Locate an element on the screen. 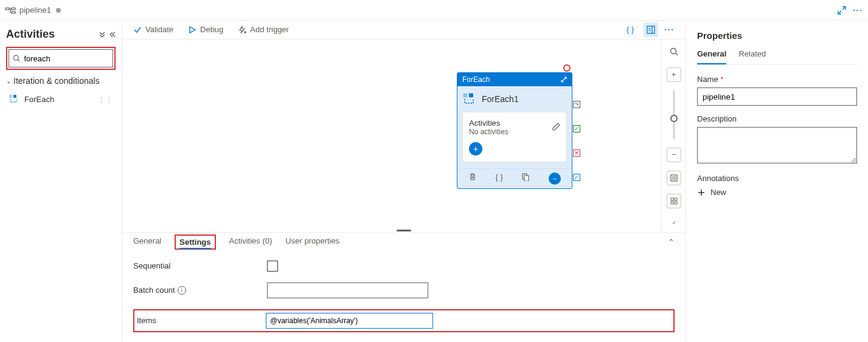  validate-label: Validate is located at coordinates (159, 29).